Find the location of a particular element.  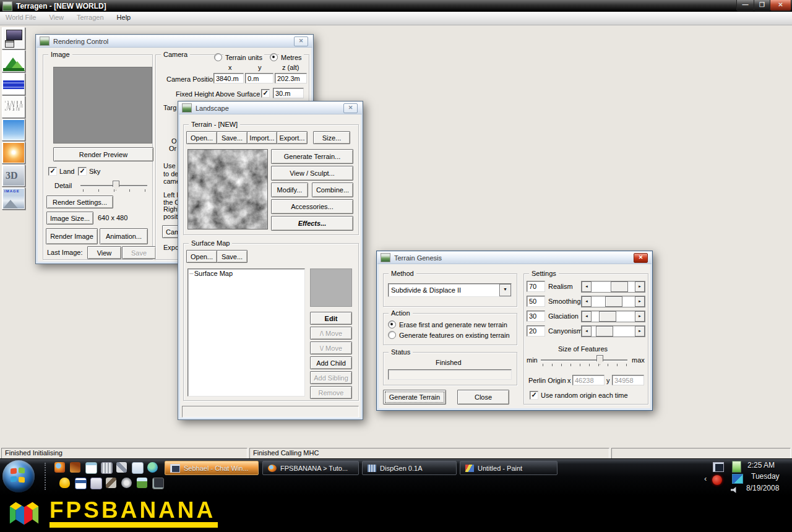

fixed-height-field is located at coordinates (288, 93).